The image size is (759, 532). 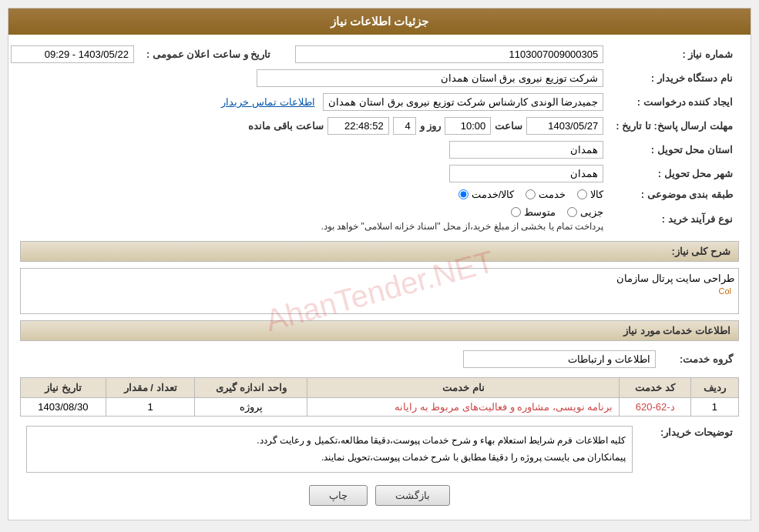 What do you see at coordinates (413, 496) in the screenshot?
I see `back-button: بازگشت` at bounding box center [413, 496].